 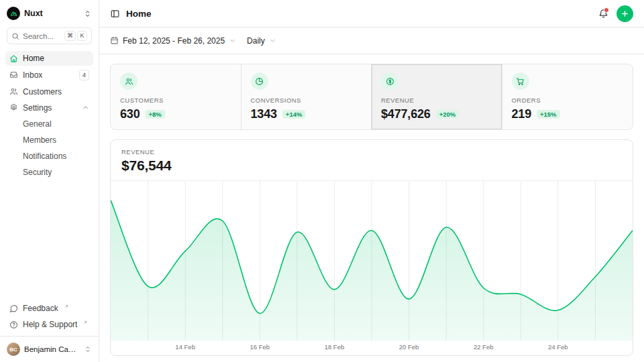 What do you see at coordinates (50, 108) in the screenshot?
I see `sidebar-item-settings: Settings` at bounding box center [50, 108].